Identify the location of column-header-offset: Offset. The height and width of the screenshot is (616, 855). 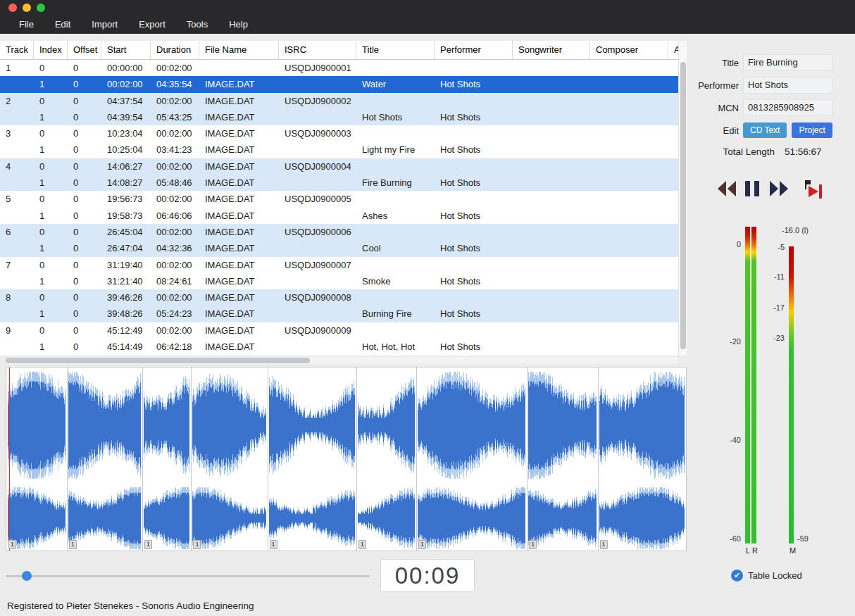
(85, 50).